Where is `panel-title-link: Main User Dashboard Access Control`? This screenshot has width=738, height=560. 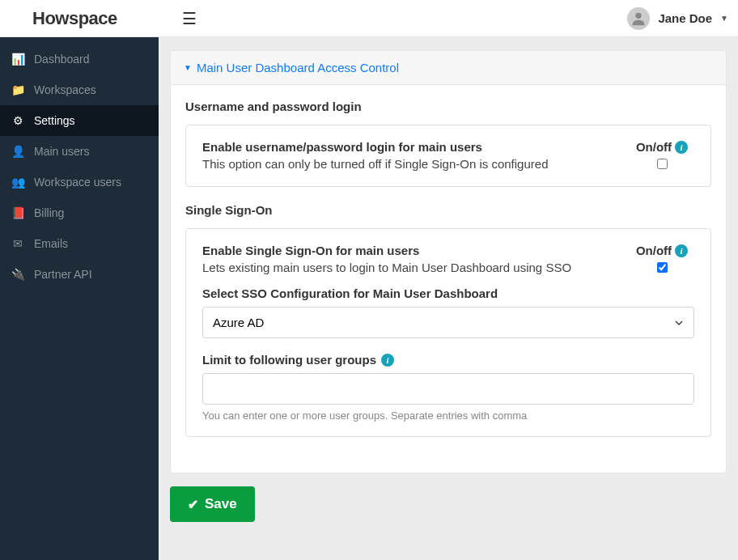 panel-title-link: Main User Dashboard Access Control is located at coordinates (298, 68).